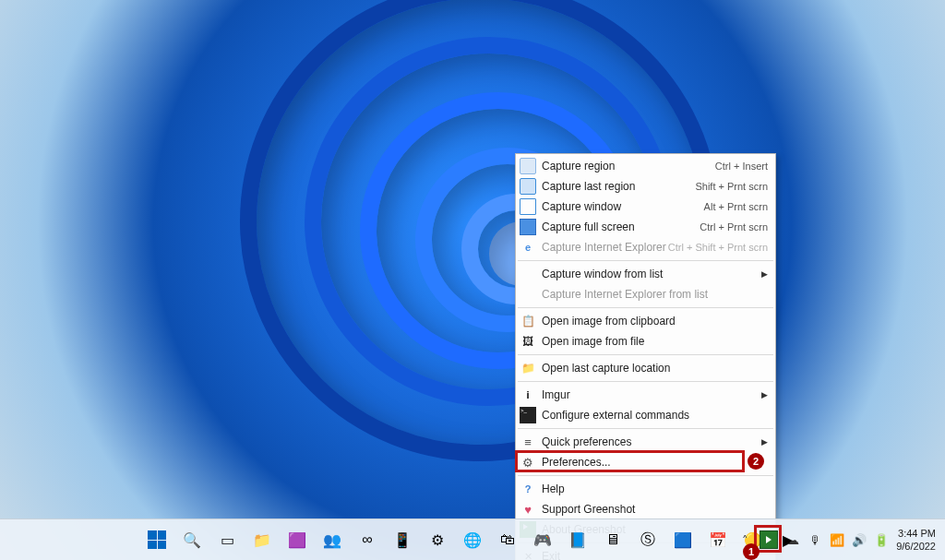 This screenshot has width=945, height=560. I want to click on menu-shortcut: Ctrl + Prnt scrn, so click(734, 227).